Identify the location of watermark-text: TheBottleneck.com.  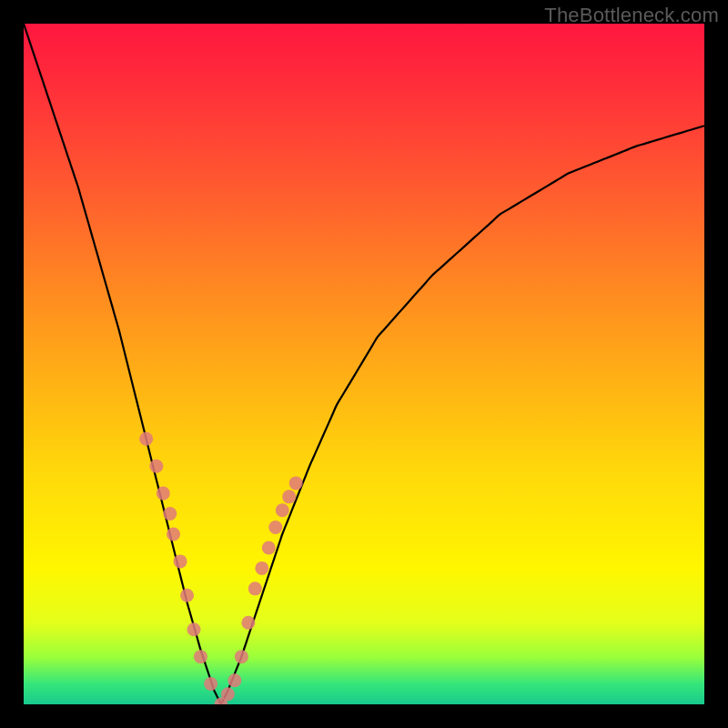
(632, 15).